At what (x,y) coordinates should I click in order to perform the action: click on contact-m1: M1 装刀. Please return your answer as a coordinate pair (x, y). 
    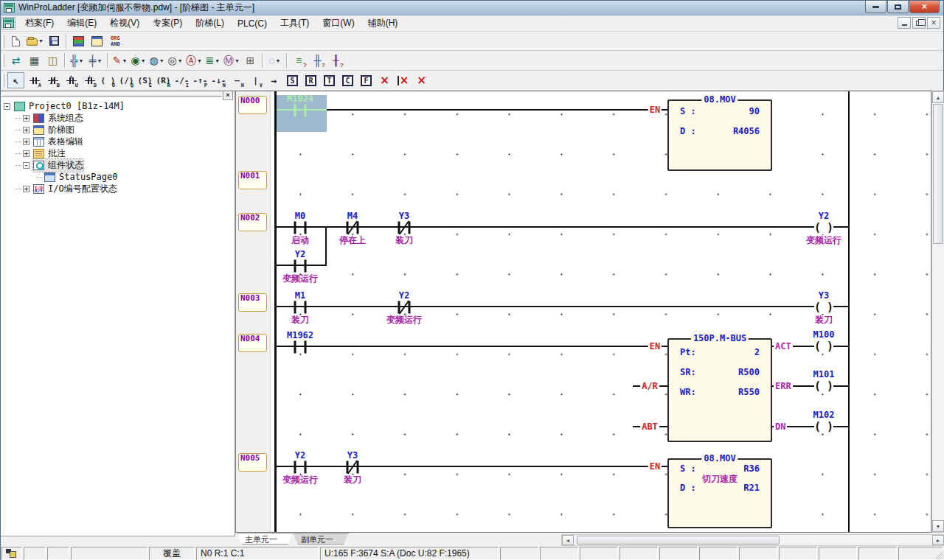
    Looking at the image, I should click on (300, 307).